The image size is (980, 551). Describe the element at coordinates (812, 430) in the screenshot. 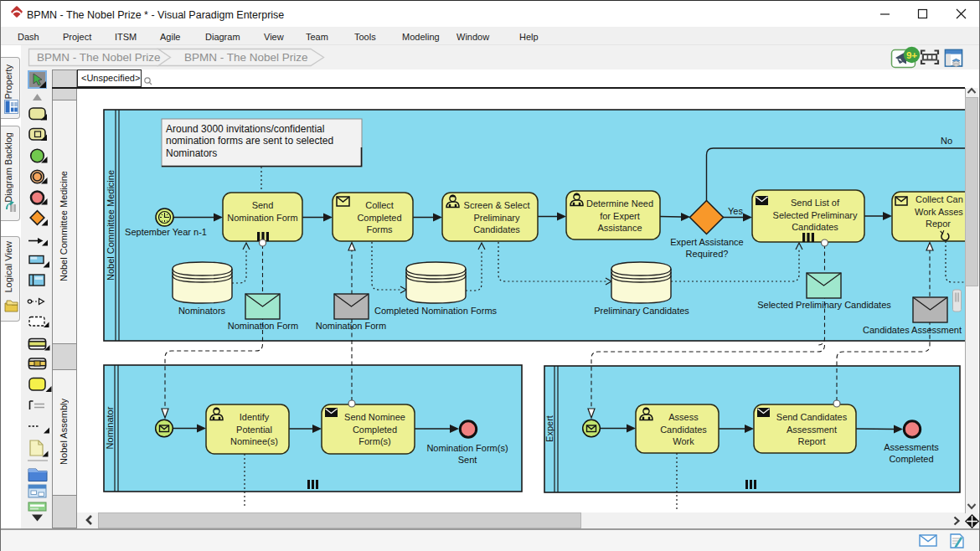

I see `svg-text: Assessment` at that location.